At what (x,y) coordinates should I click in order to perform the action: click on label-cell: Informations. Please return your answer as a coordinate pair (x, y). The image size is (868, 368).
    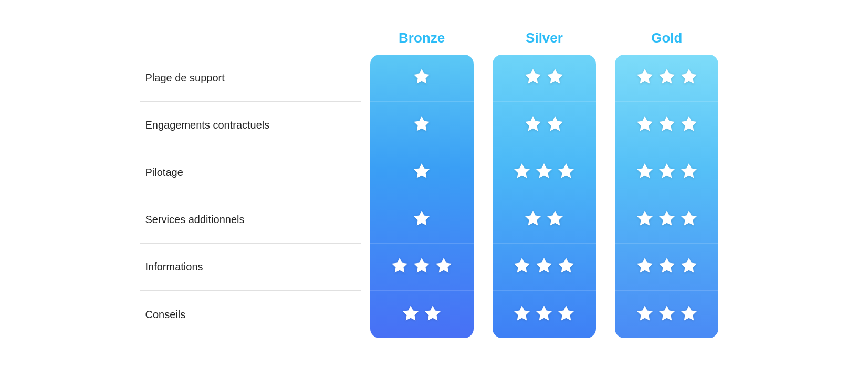
    Looking at the image, I should click on (250, 267).